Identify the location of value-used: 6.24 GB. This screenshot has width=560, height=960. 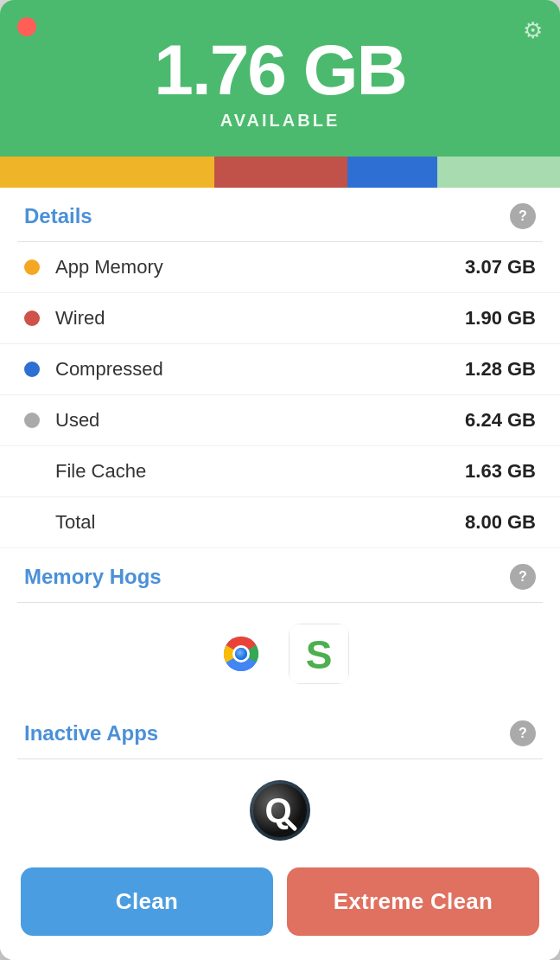
(500, 420).